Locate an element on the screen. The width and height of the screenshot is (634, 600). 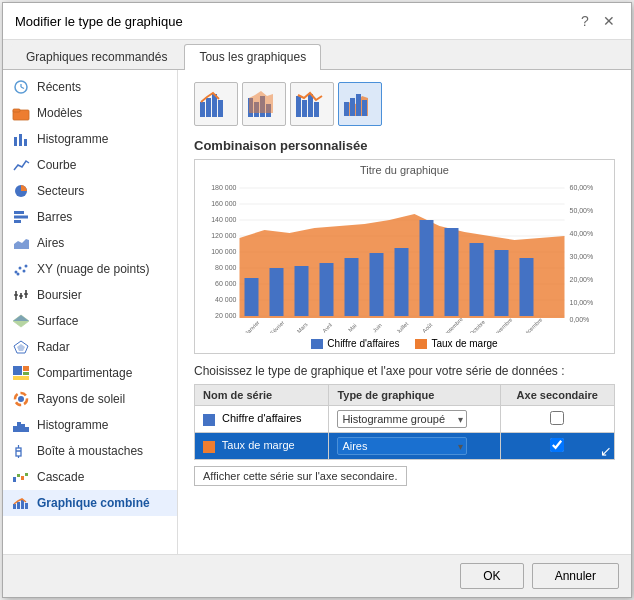
sidebar-label-barres: Barres is located at coordinates (54, 217).